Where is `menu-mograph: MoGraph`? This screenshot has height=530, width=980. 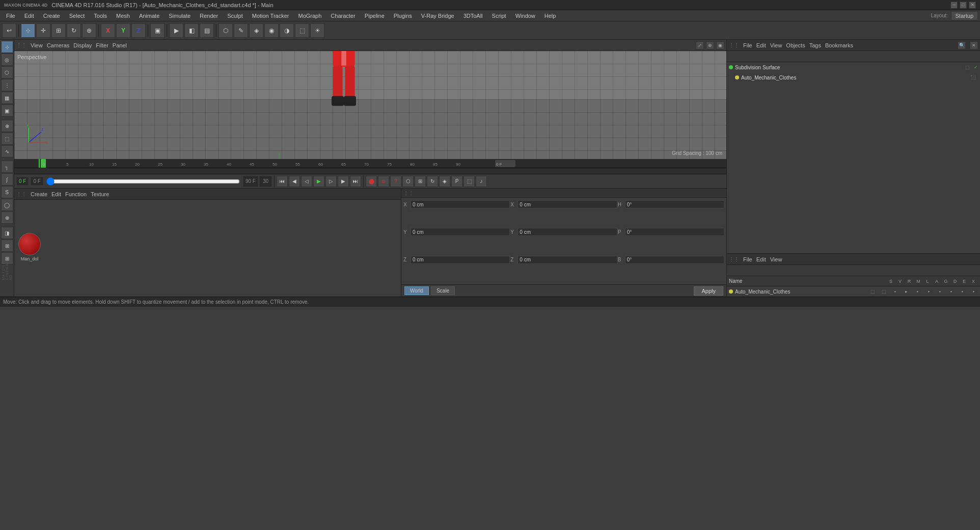
menu-mograph: MoGraph is located at coordinates (310, 16).